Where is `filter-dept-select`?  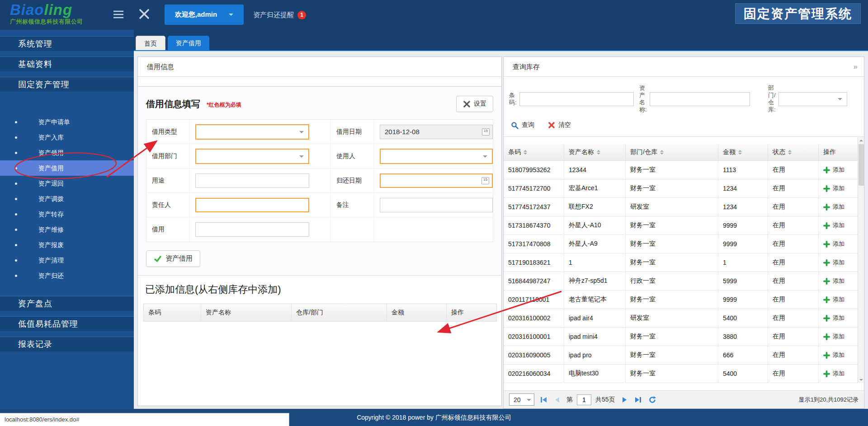
filter-dept-select is located at coordinates (813, 99).